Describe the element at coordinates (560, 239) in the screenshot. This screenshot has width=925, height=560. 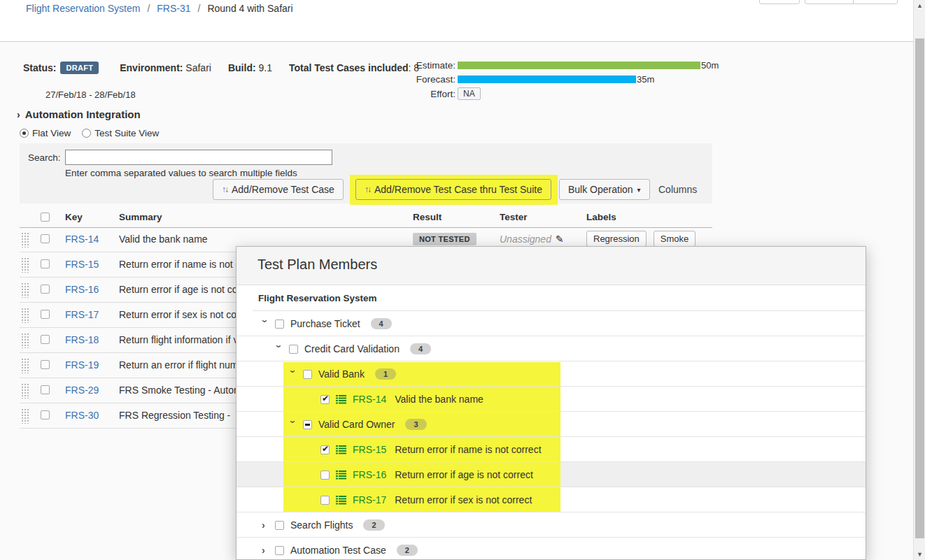
I see `pencil-edit-icon: ✎` at that location.